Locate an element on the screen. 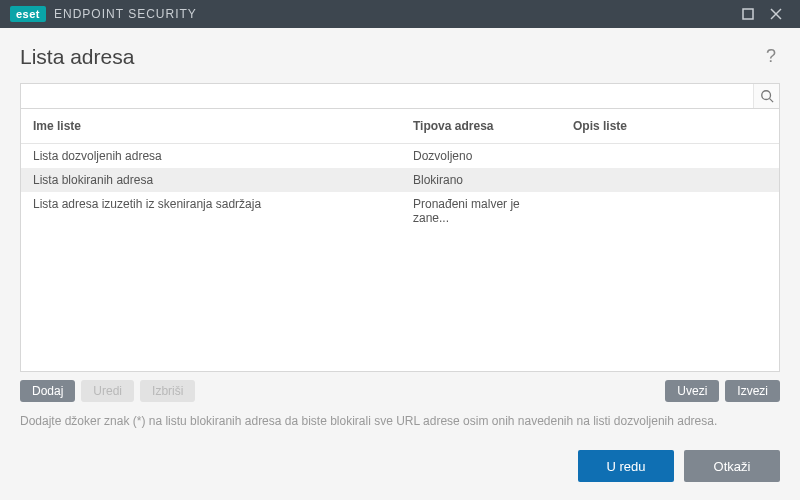 The width and height of the screenshot is (800, 500). cell-name: Lista dozvoljenih adresa is located at coordinates (211, 156).